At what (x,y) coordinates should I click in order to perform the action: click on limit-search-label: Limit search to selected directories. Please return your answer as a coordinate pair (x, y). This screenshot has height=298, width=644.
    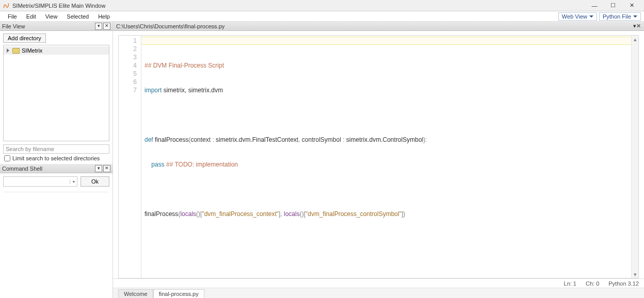
    Looking at the image, I should click on (56, 158).